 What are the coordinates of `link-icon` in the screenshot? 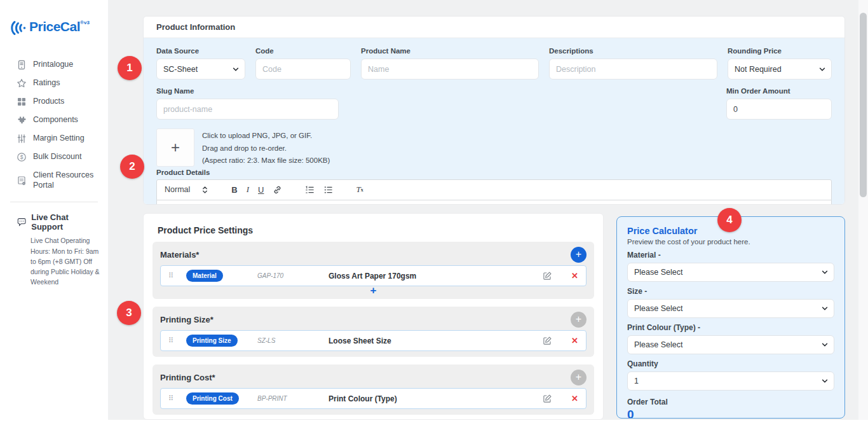 It's located at (277, 190).